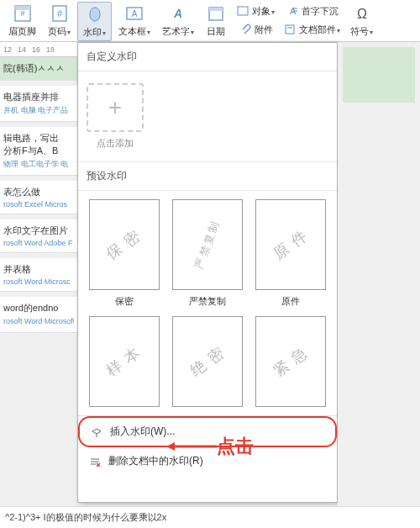 This screenshot has width=420, height=528. I want to click on watermark-icon, so click(95, 14).